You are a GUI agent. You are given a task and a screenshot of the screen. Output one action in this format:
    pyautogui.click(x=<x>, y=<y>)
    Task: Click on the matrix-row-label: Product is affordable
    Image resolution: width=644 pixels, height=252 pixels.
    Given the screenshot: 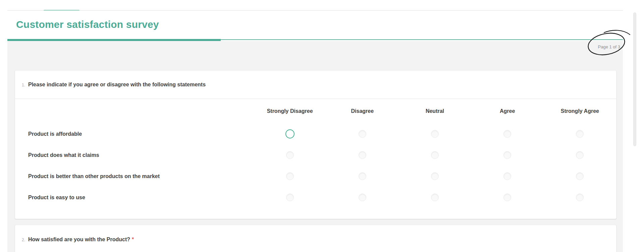 What is the action you would take?
    pyautogui.click(x=134, y=134)
    